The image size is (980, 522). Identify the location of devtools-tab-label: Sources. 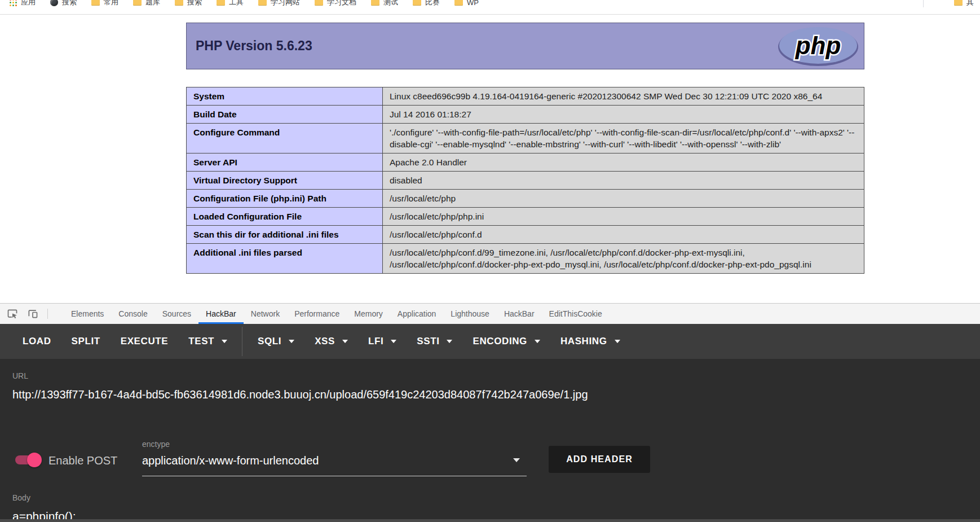
(177, 314).